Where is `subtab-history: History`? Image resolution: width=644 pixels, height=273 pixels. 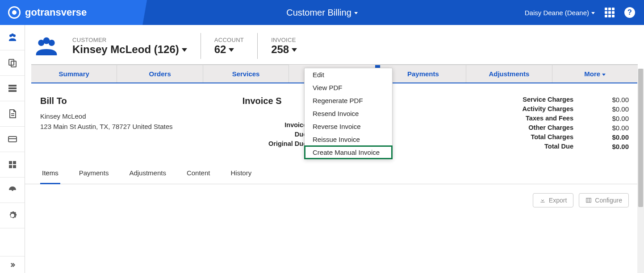
subtab-history: History is located at coordinates (241, 174).